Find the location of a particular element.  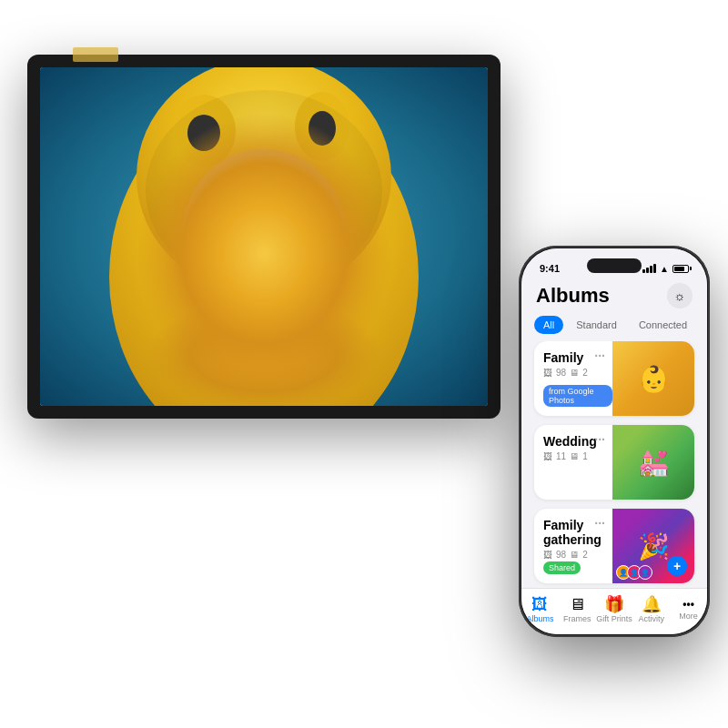

battery-icon is located at coordinates (681, 269).